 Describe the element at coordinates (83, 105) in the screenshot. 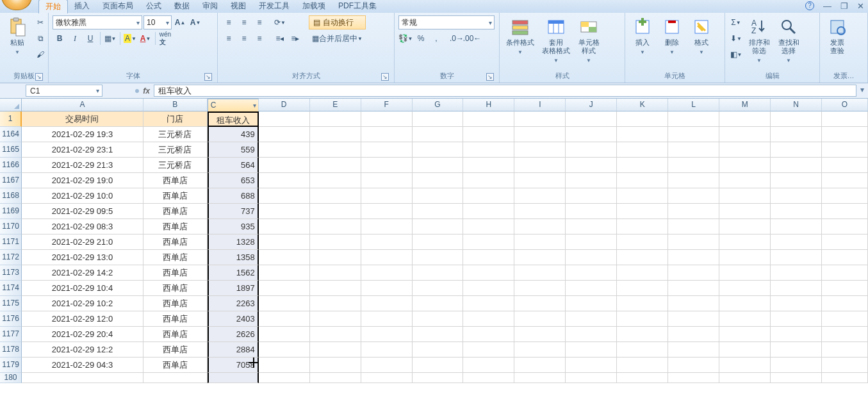

I see `column-header-A: A` at that location.